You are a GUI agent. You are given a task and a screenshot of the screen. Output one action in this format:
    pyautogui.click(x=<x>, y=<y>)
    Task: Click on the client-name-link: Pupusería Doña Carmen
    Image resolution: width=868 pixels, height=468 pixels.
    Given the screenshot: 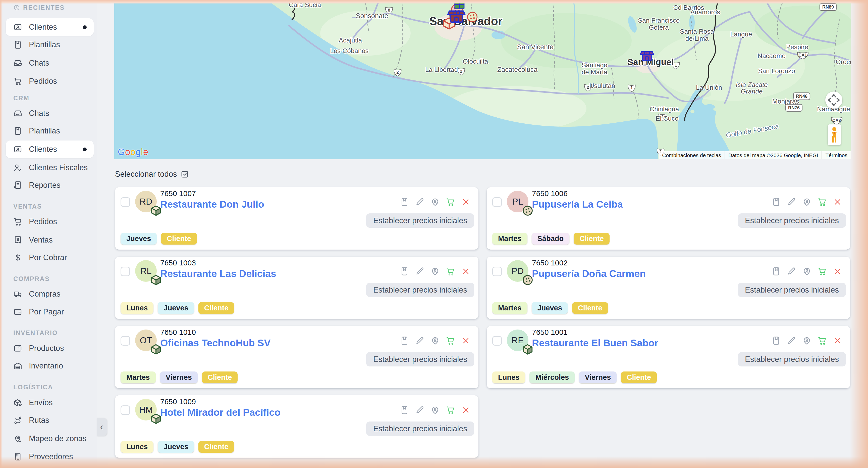 What is the action you would take?
    pyautogui.click(x=589, y=274)
    